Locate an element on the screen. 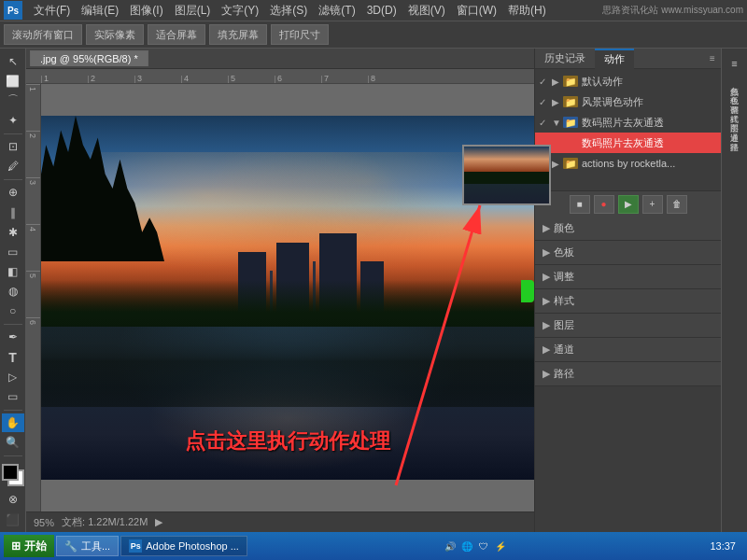 This screenshot has width=747, height=560. menu-text: 文字(Y) is located at coordinates (240, 11).